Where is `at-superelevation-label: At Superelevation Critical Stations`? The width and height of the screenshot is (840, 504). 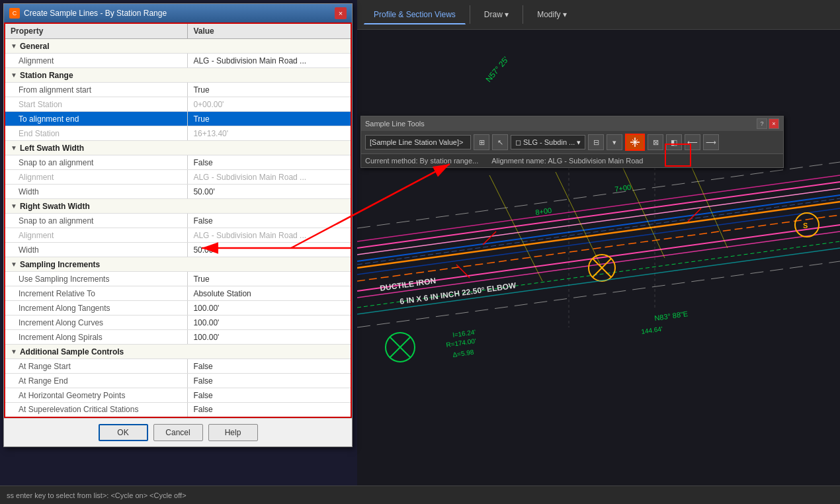
at-superelevation-label: At Superelevation Critical Stations is located at coordinates (97, 410).